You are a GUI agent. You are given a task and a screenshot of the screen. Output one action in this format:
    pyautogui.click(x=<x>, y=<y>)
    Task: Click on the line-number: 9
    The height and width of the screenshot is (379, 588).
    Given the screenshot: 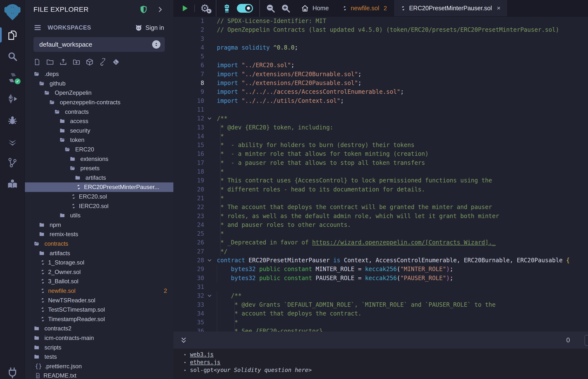 What is the action you would take?
    pyautogui.click(x=189, y=92)
    